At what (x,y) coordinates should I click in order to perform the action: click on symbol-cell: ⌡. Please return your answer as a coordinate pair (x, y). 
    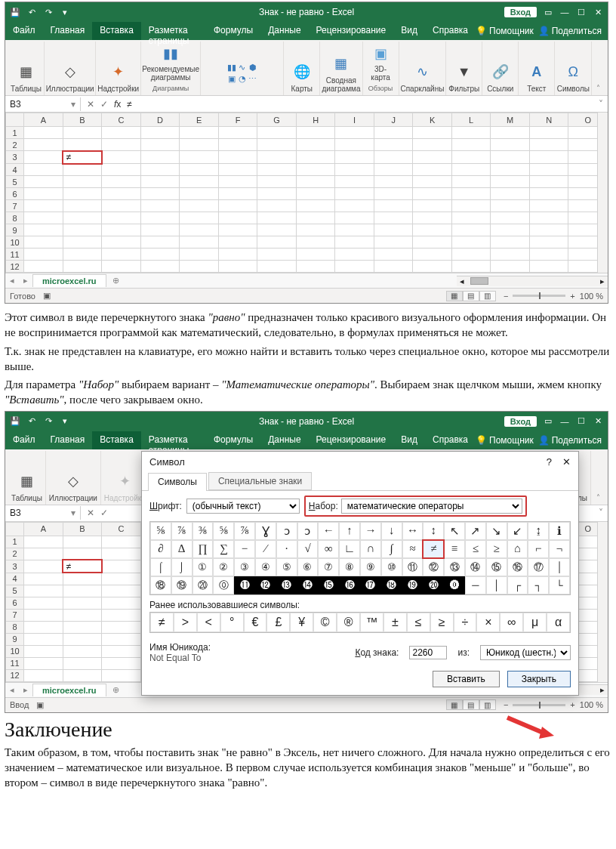
    Looking at the image, I should click on (182, 567).